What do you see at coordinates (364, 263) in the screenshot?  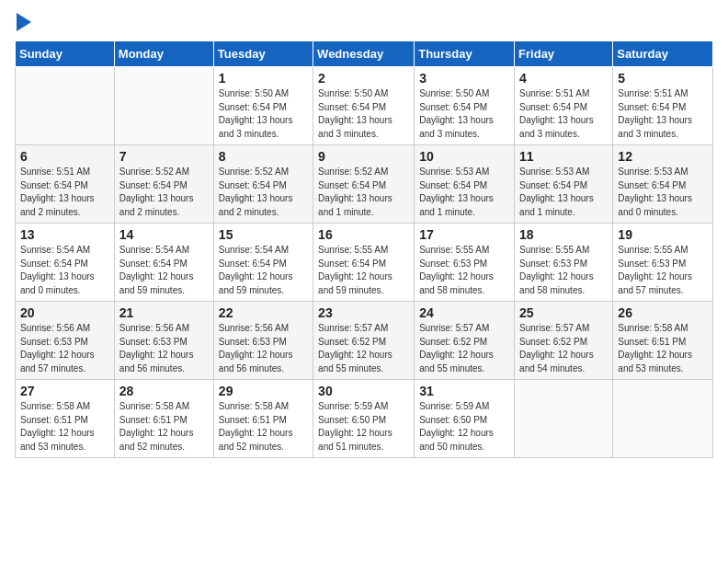 I see `calendar-week-3: 13Sunrise: 5:54 AM Sunset: 6:54 PM Dayli…` at bounding box center [364, 263].